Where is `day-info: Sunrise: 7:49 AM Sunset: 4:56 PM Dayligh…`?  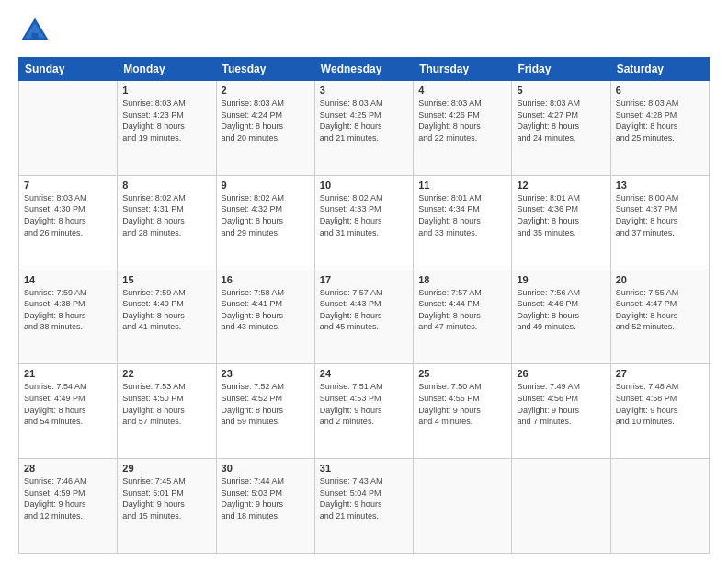
day-info: Sunrise: 7:49 AM Sunset: 4:56 PM Dayligh… is located at coordinates (561, 404).